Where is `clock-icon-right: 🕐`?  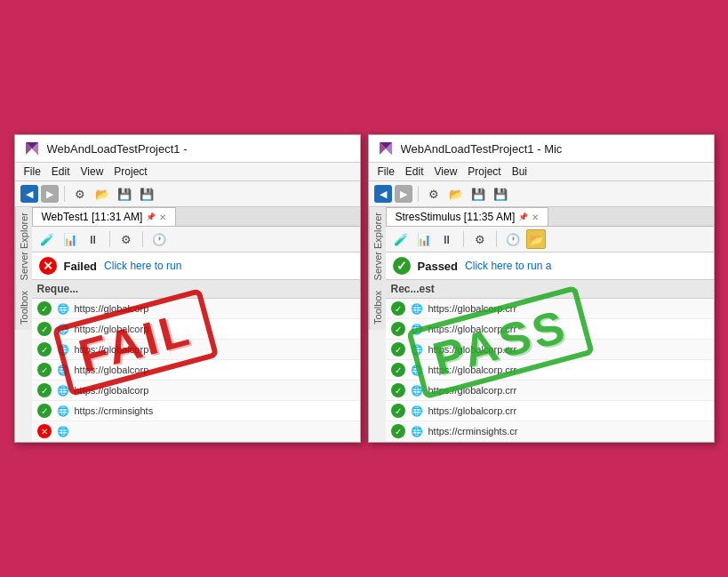 clock-icon-right: 🕐 is located at coordinates (513, 239).